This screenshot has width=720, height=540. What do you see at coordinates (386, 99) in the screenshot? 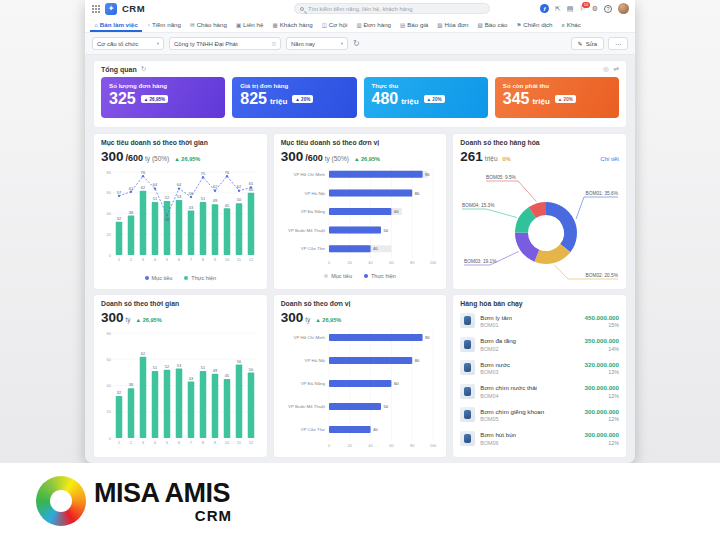
I see `kpi-value: 480` at bounding box center [386, 99].